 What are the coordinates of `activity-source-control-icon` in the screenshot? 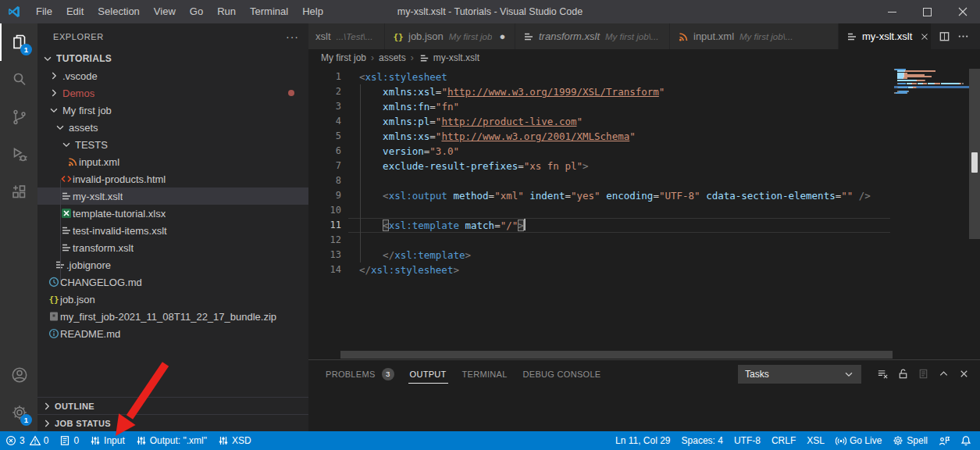 It's located at (19, 117).